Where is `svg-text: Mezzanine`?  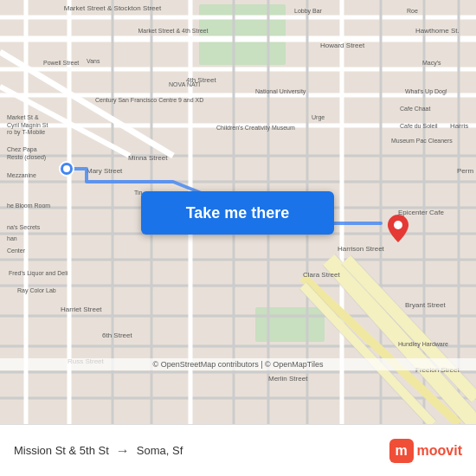 svg-text: Mezzanine is located at coordinates (22, 175).